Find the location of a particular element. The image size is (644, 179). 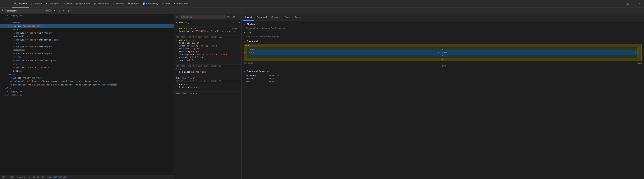

tree-line: </div> is located at coordinates (87, 74).